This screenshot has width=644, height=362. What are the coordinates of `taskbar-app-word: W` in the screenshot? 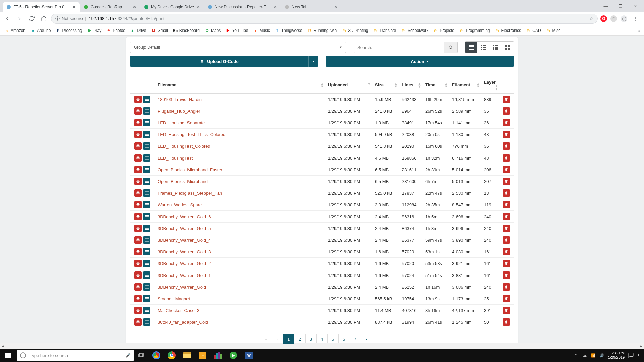 It's located at (249, 355).